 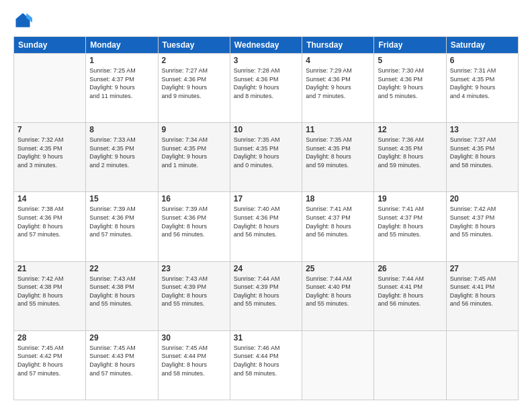 I want to click on day-number: 1, so click(x=122, y=60).